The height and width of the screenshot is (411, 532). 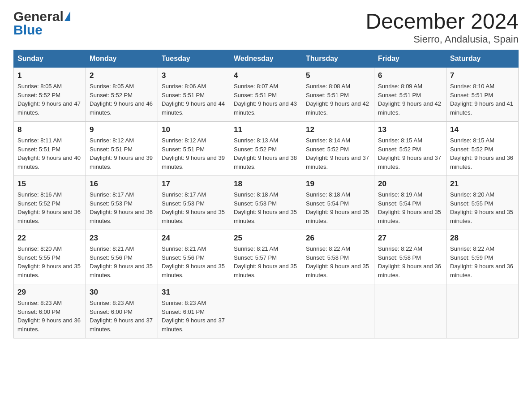 What do you see at coordinates (442, 27) in the screenshot?
I see `title-block: December 2024 Sierro, Andalusia, Spain` at bounding box center [442, 27].